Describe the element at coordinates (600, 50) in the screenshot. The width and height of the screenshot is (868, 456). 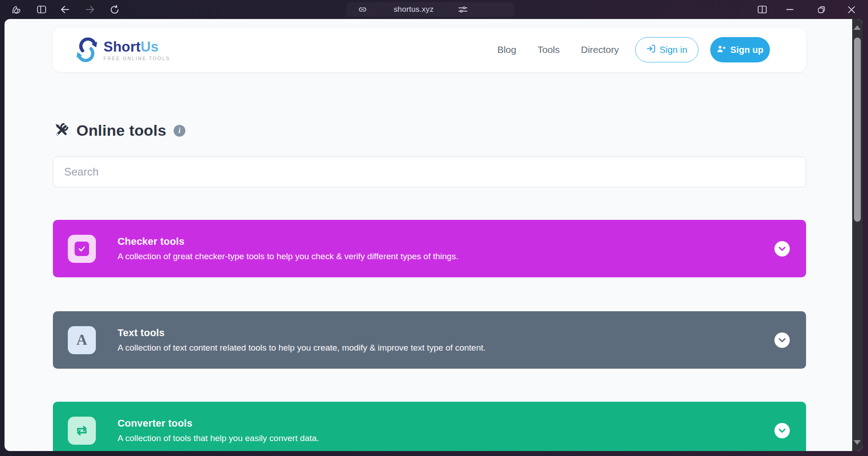
I see `nav-link-directory: Directory` at that location.